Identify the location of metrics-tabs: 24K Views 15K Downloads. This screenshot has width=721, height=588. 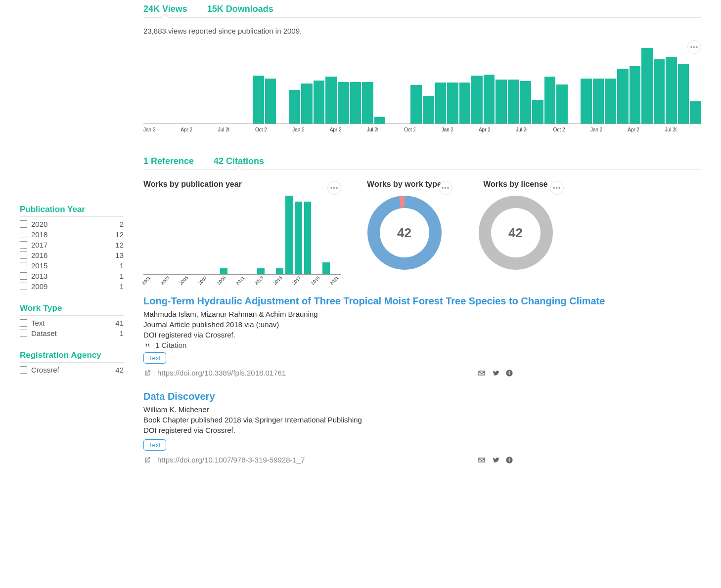
(422, 9).